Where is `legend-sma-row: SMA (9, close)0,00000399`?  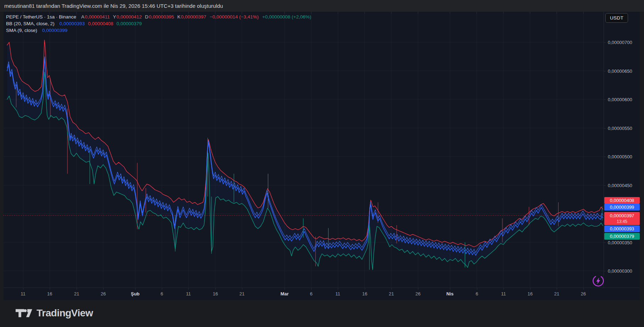
legend-sma-row: SMA (9, close)0,00000399 is located at coordinates (159, 31).